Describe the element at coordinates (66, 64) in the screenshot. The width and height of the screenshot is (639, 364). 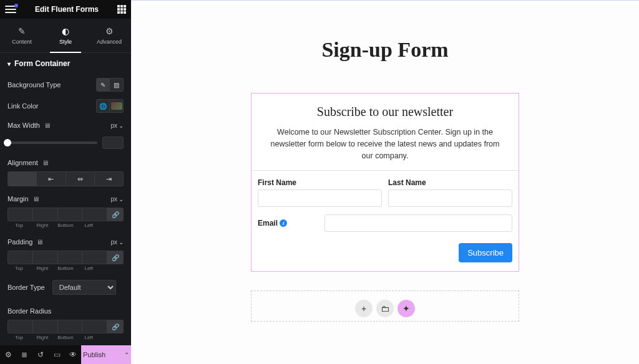
I see `section-form-container: ▾Form Container` at that location.